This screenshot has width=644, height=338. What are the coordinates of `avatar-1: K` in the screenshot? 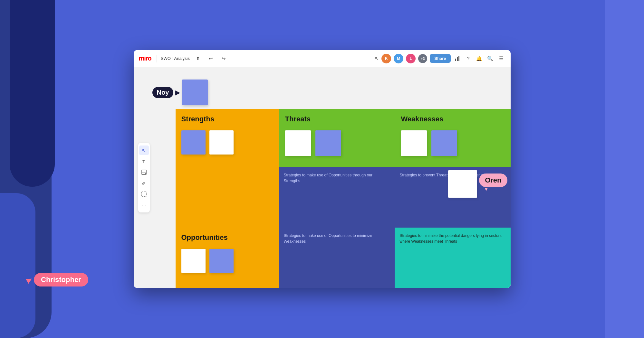 It's located at (386, 59).